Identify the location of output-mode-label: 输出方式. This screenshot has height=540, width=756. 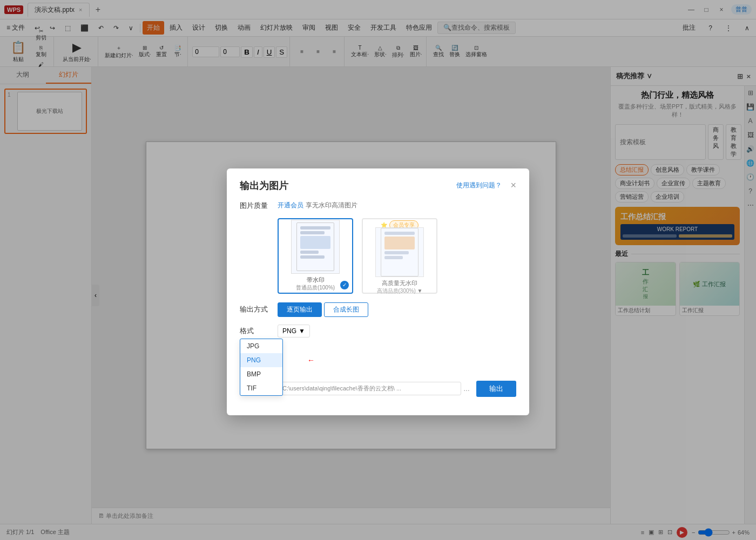
(259, 309).